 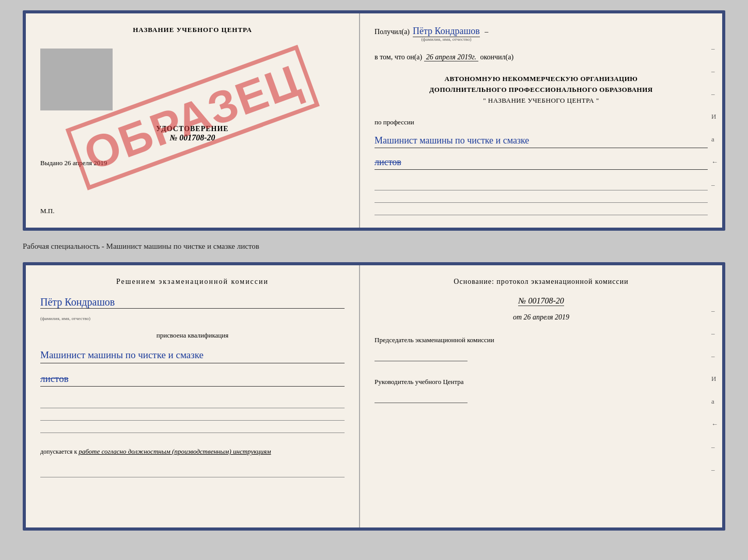 I want to click on org-line2: ДОПОЛНИТЕЛЬНОГО ПРОФЕССИОНАЛЬНОГО ОБРАЗО…, so click(x=541, y=90).